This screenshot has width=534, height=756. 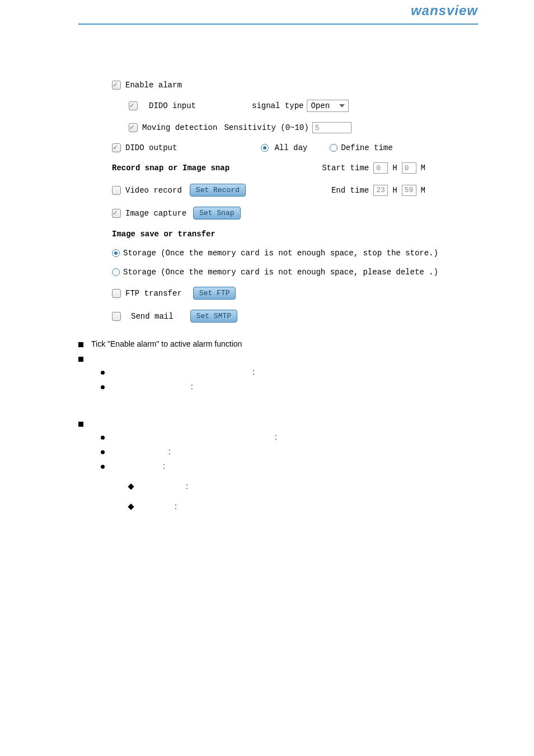 What do you see at coordinates (320, 106) in the screenshot?
I see `signal-type-value: Open` at bounding box center [320, 106].